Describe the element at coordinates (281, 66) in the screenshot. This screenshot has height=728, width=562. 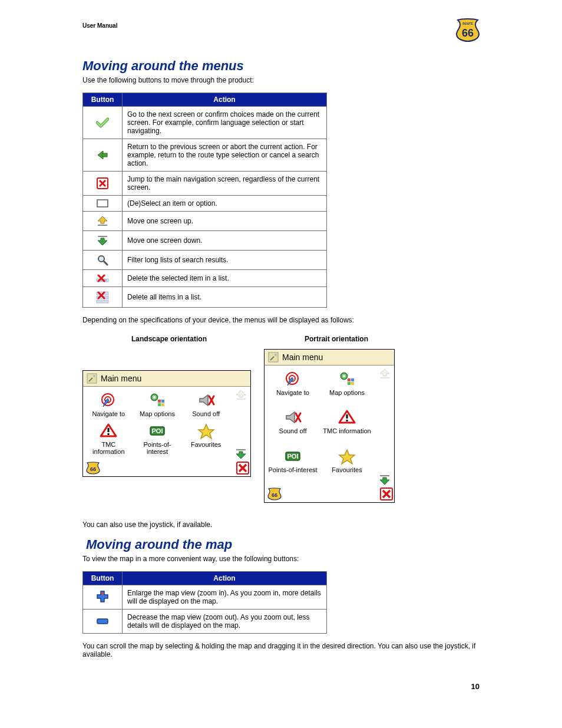
I see `section1-title: Moving around the menus` at that location.